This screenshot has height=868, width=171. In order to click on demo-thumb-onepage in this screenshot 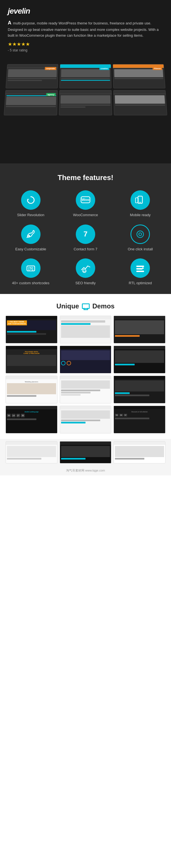, I will do `click(86, 420)`.